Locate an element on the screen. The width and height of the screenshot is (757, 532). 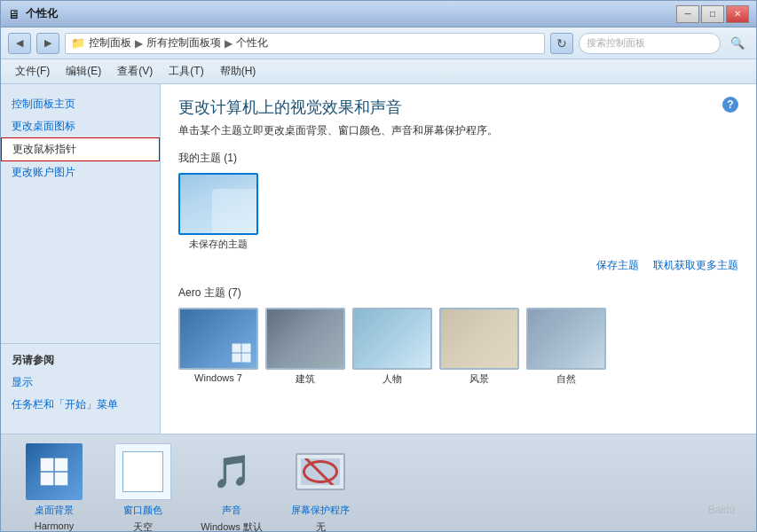
sidebar-link-home: 控制面板主页 is located at coordinates (80, 105).